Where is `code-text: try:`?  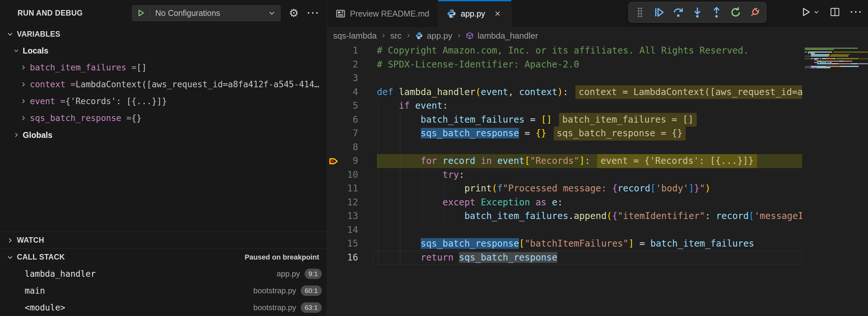 code-text: try: is located at coordinates (421, 175).